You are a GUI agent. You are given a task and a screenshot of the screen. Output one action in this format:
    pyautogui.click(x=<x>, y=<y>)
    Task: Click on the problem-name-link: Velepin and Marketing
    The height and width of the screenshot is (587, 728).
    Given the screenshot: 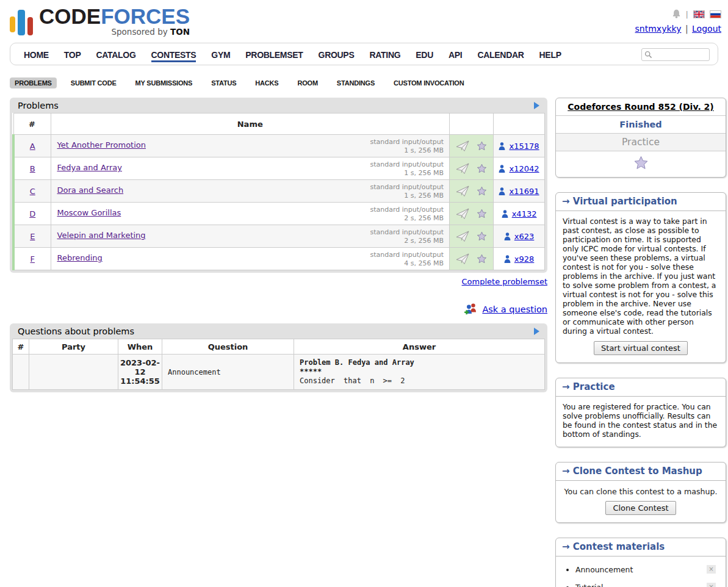 What is the action you would take?
    pyautogui.click(x=101, y=236)
    